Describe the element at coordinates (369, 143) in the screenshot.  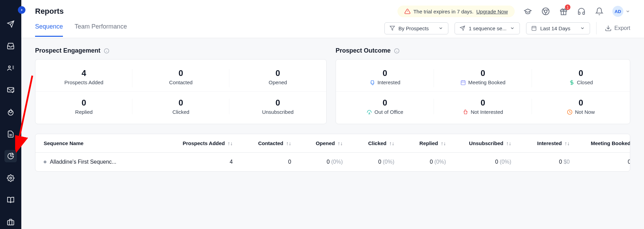
I see `th-clicked: Clicked↑↓` at that location.